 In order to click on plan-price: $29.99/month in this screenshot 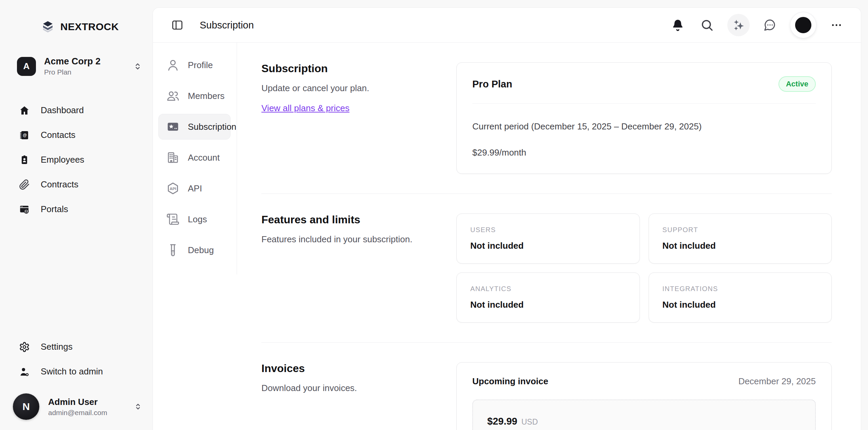, I will do `click(644, 152)`.